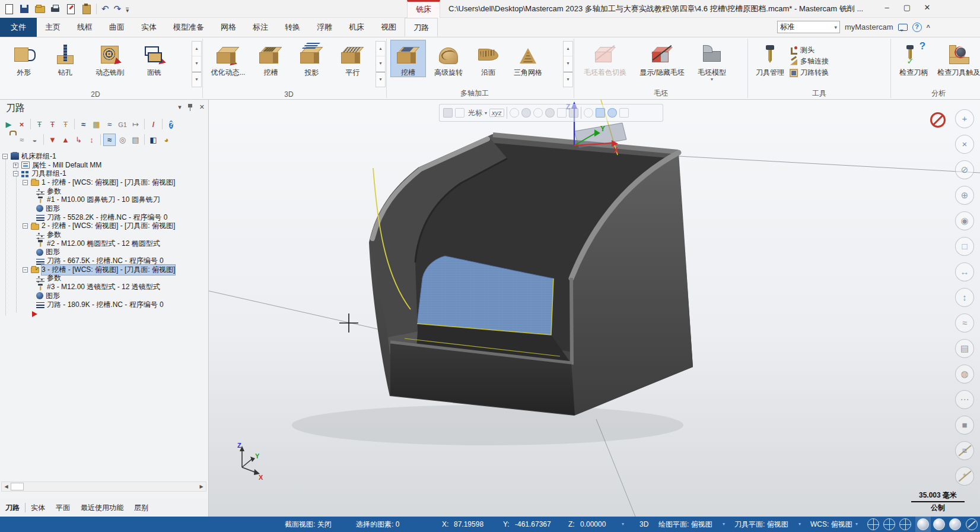 The image size is (980, 532). What do you see at coordinates (149, 27) in the screenshot?
I see `tab-solids: 实体` at bounding box center [149, 27].